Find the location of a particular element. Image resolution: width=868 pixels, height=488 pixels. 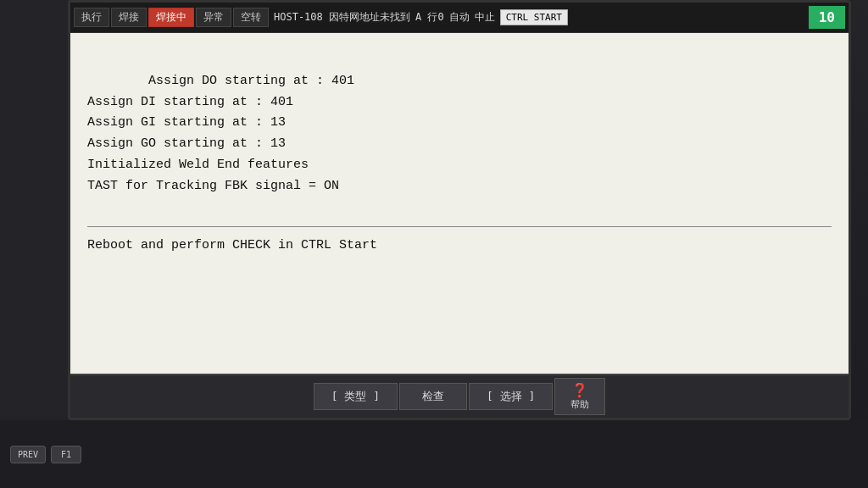

row-label: A 行0 is located at coordinates (430, 17).